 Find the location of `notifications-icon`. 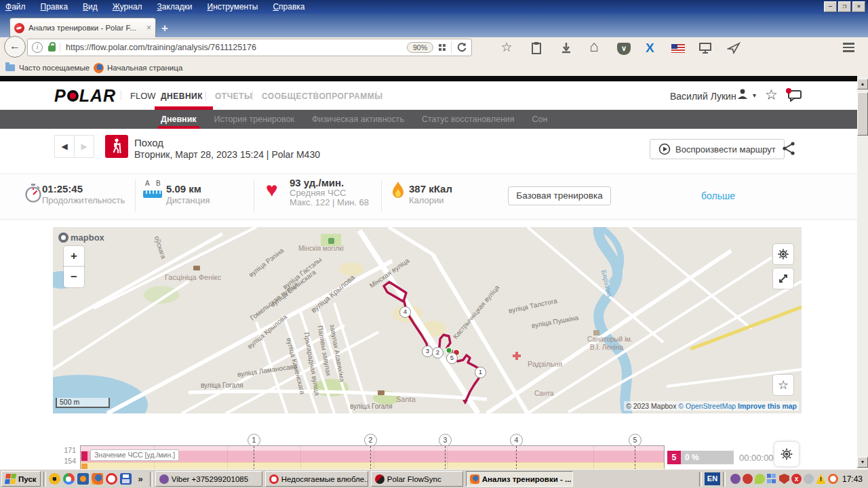

notifications-icon is located at coordinates (794, 95).